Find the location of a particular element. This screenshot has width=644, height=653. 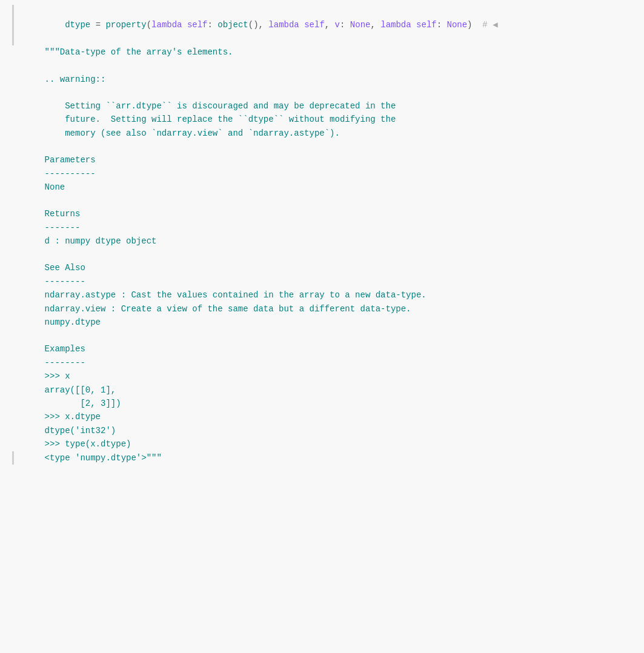

line-content: <type 'numpy.dtype'>""" is located at coordinates (93, 458).